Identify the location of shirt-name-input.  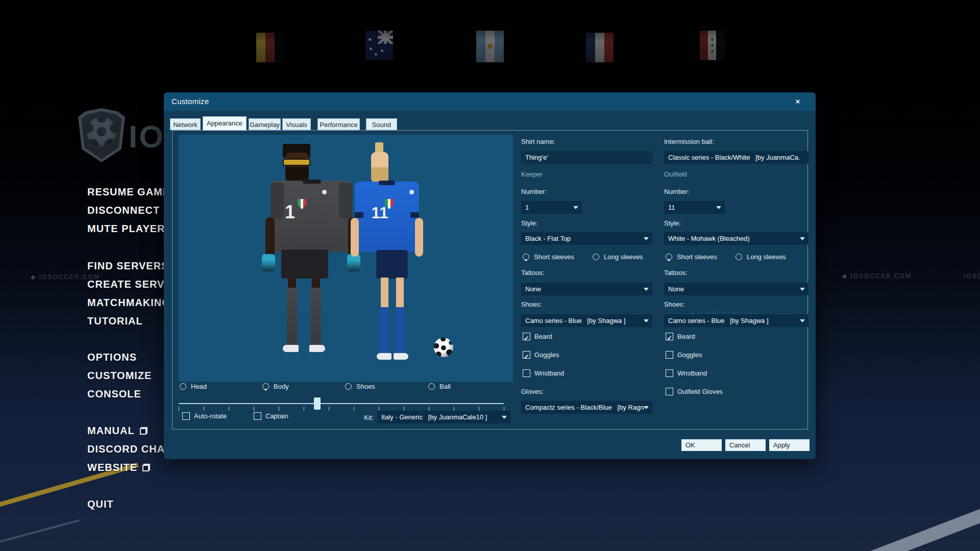
(587, 157).